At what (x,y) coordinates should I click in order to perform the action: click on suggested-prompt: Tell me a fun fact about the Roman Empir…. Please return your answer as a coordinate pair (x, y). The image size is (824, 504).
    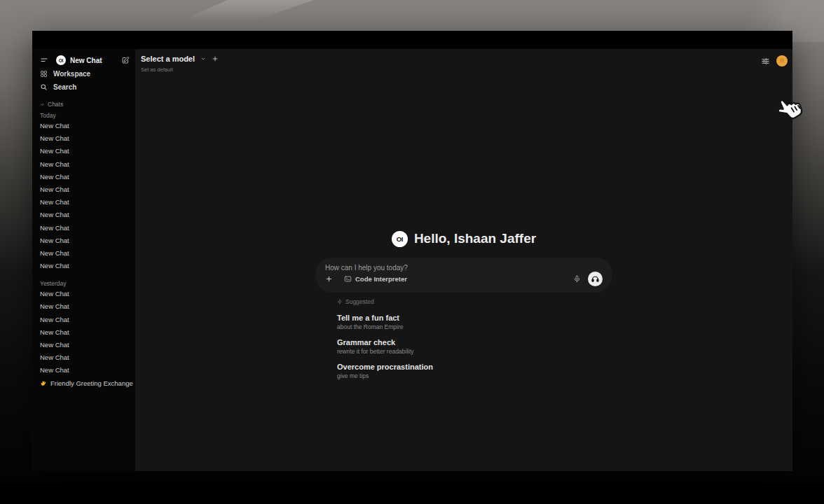
    Looking at the image, I should click on (474, 322).